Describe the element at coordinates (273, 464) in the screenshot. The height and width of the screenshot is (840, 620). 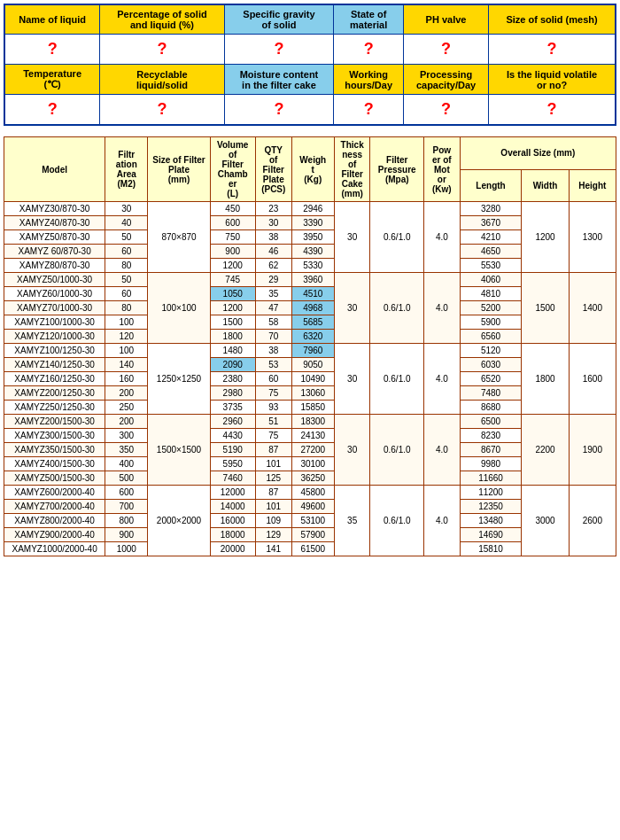
I see `cell-qty: 101` at that location.